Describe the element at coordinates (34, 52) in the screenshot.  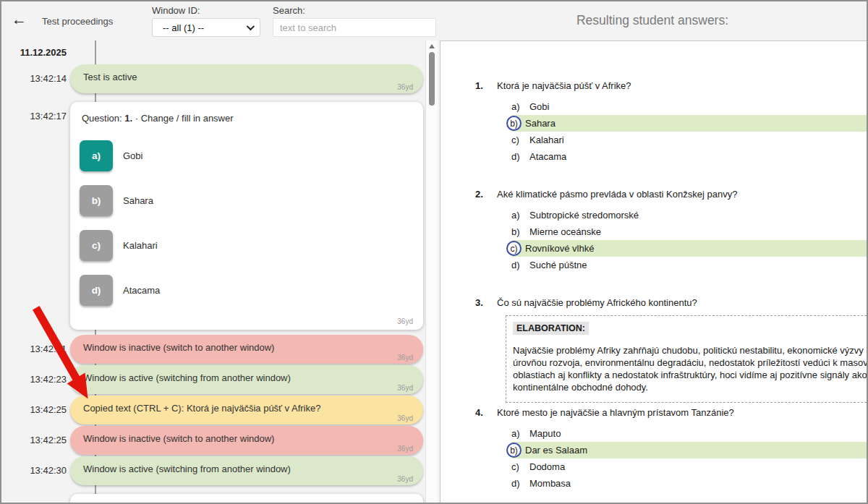
I see `timeline-date: 11.12.2025` at that location.